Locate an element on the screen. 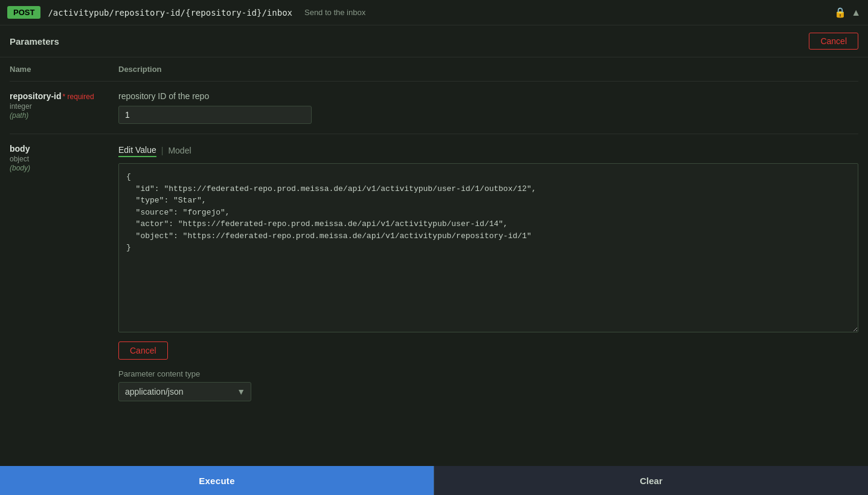 The height and width of the screenshot is (495, 868). parameters-header: Parameters Cancel is located at coordinates (434, 41).